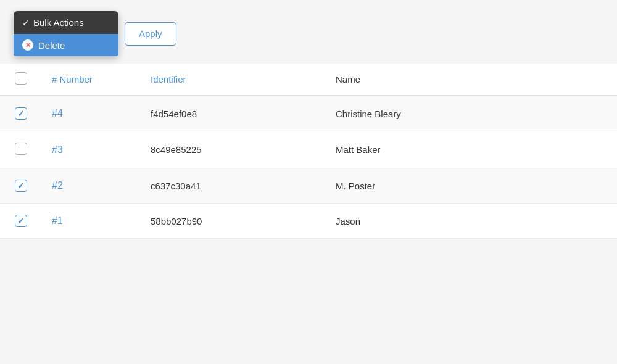 Image resolution: width=617 pixels, height=364 pixels. What do you see at coordinates (52, 46) in the screenshot?
I see `delete-label: Delete` at bounding box center [52, 46].